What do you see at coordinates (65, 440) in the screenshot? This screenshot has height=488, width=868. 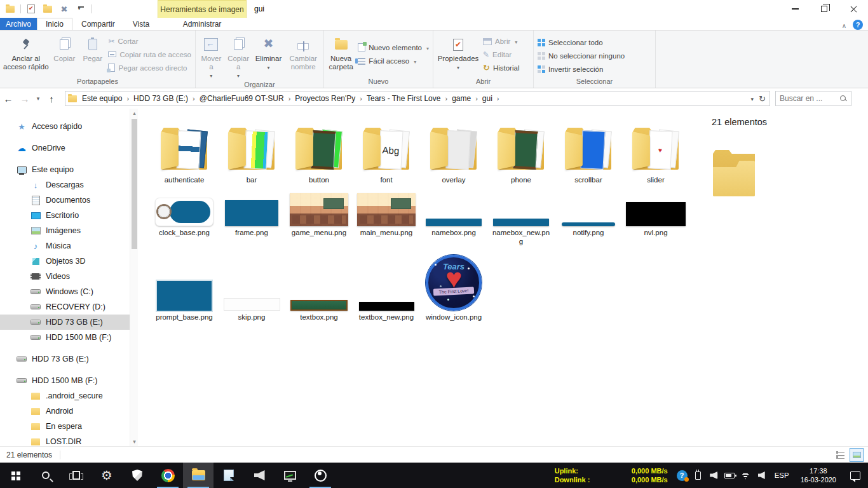 I see `sidebar-item: LOST.DIR` at bounding box center [65, 440].